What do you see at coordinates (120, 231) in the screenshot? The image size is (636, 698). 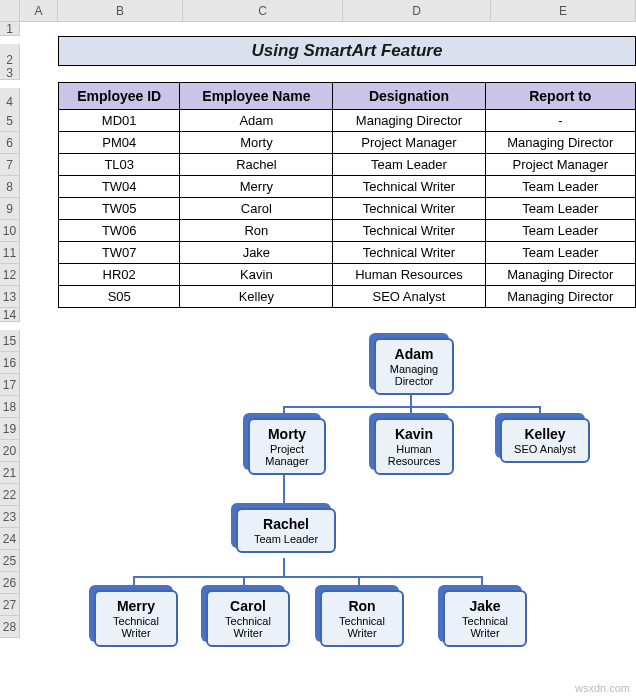 I see `table-cell: TW06` at bounding box center [120, 231].